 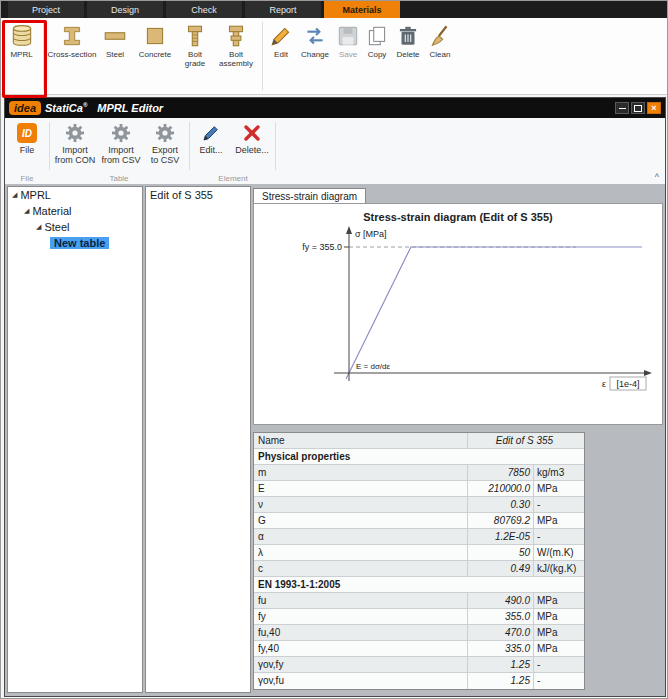 I want to click on table-row: E210000.0MPa, so click(x=419, y=489).